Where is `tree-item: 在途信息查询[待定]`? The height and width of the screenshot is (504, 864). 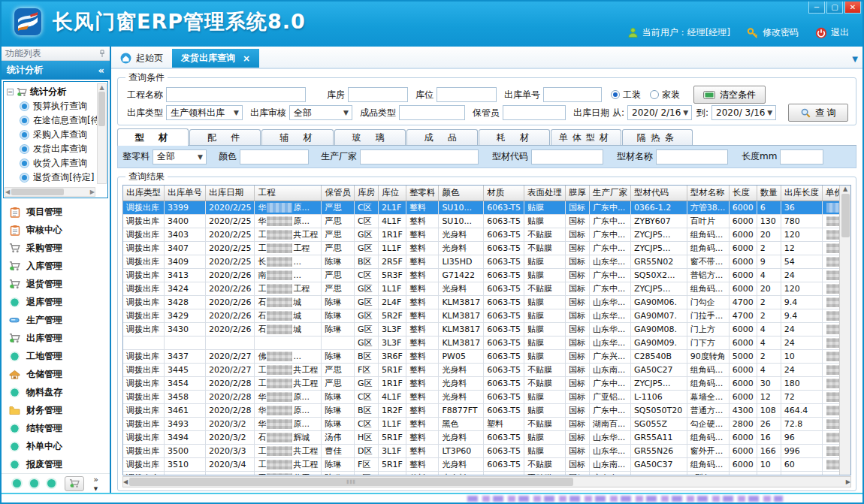
tree-item: 在途信息查询[待定] is located at coordinates (56, 120).